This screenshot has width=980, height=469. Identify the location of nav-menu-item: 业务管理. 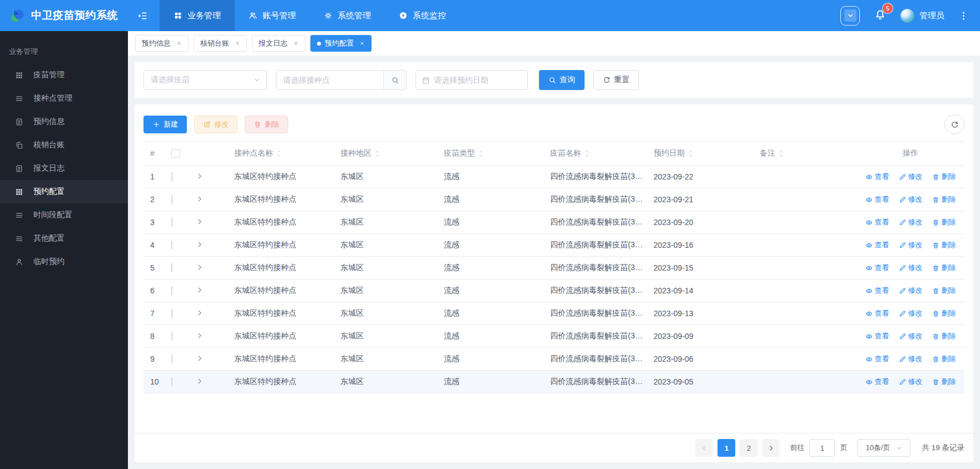
(197, 16).